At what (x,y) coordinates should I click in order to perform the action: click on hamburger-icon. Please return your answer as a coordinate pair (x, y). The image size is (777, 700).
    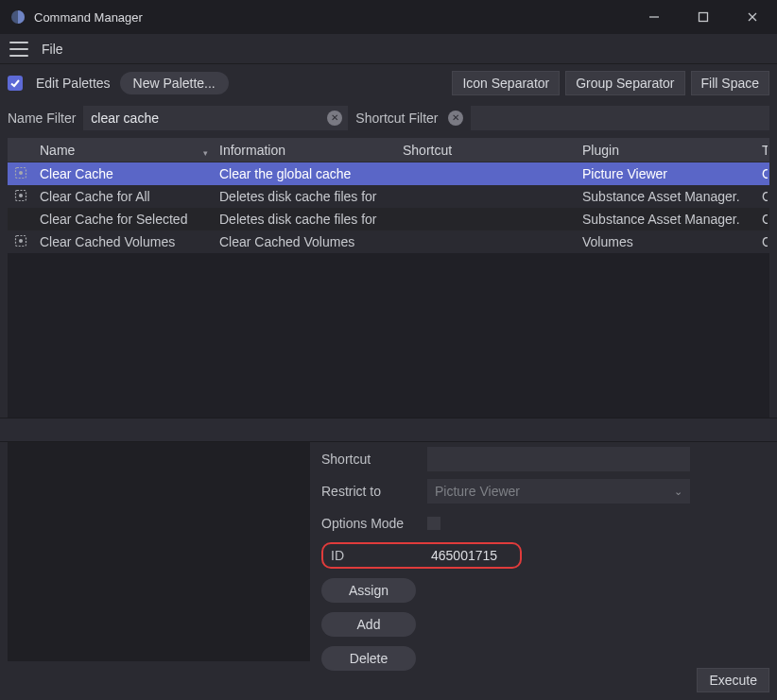
    Looking at the image, I should click on (19, 49).